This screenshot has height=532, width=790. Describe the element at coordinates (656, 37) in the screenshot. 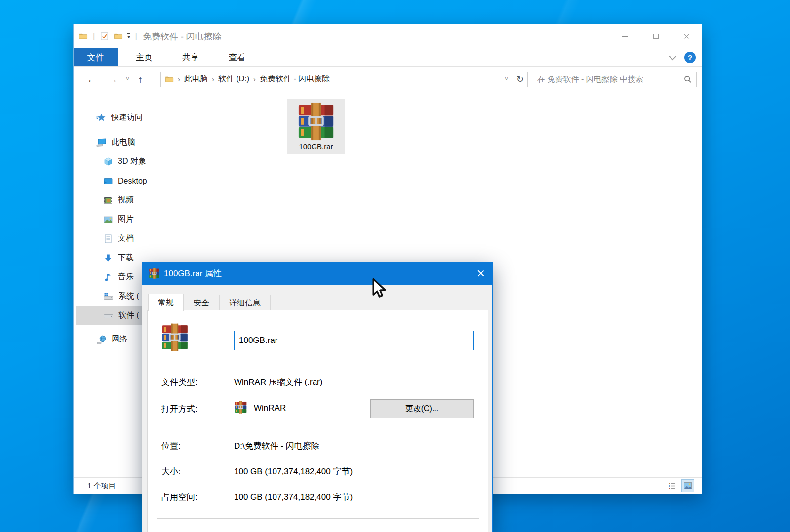

I see `maximize-icon` at that location.